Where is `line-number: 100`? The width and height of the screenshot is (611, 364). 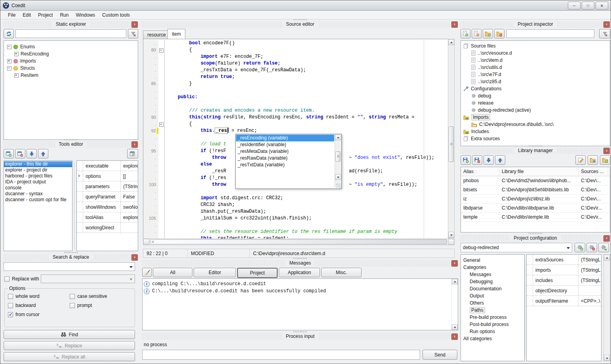
line-number: 100 is located at coordinates (151, 185).